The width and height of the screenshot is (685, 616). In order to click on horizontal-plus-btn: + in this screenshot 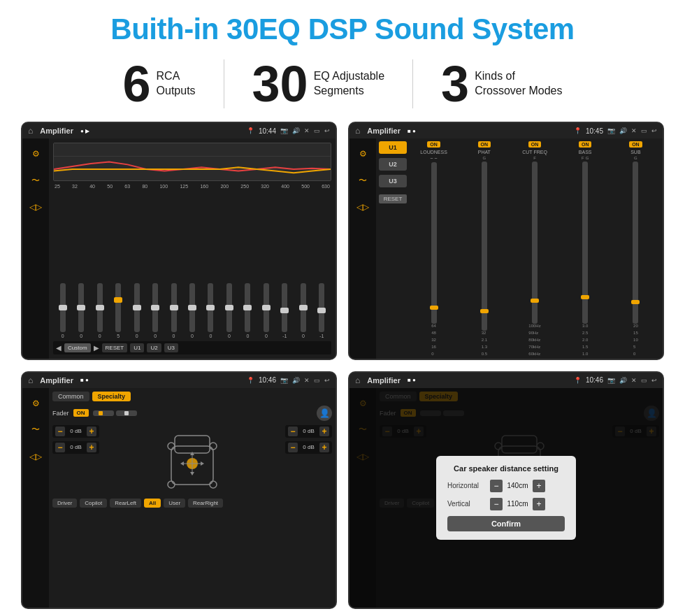, I will do `click(539, 486)`.